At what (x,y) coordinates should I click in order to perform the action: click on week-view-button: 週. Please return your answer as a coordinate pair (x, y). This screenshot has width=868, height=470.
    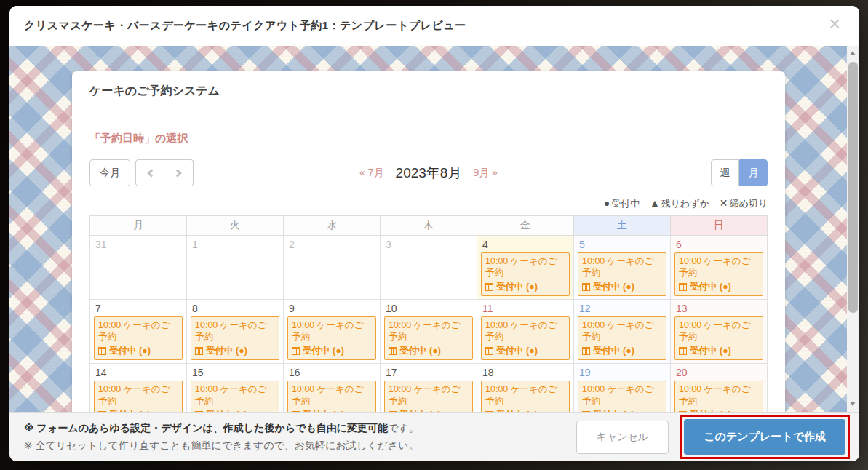
    Looking at the image, I should click on (725, 173).